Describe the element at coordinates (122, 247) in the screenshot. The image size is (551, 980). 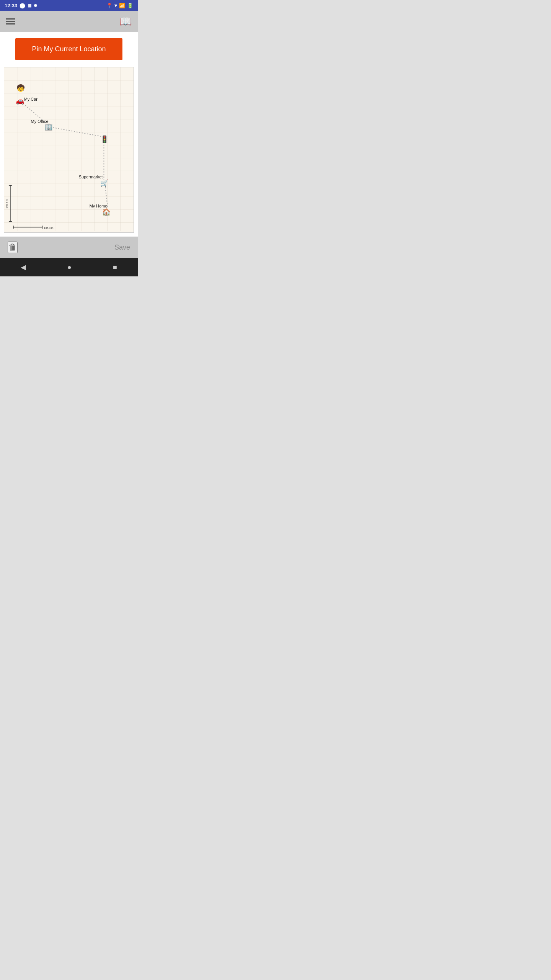
I see `save-button: Save` at that location.